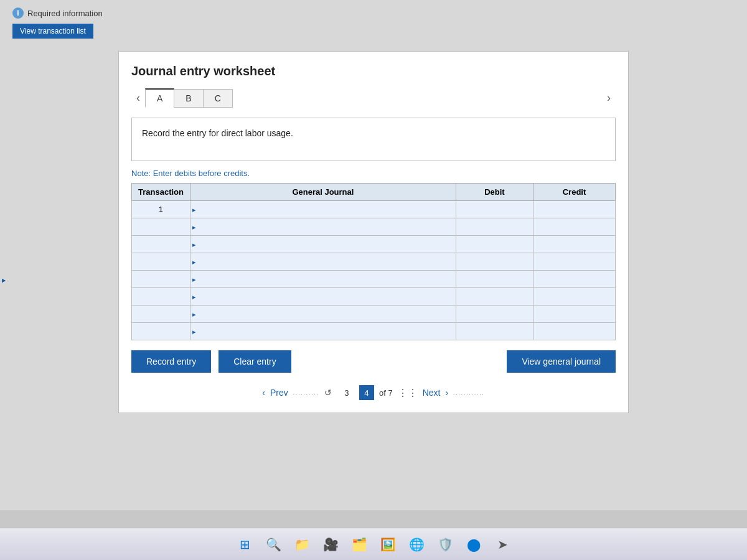 The height and width of the screenshot is (560, 747). What do you see at coordinates (188, 98) in the screenshot?
I see `tab-b: B` at bounding box center [188, 98].